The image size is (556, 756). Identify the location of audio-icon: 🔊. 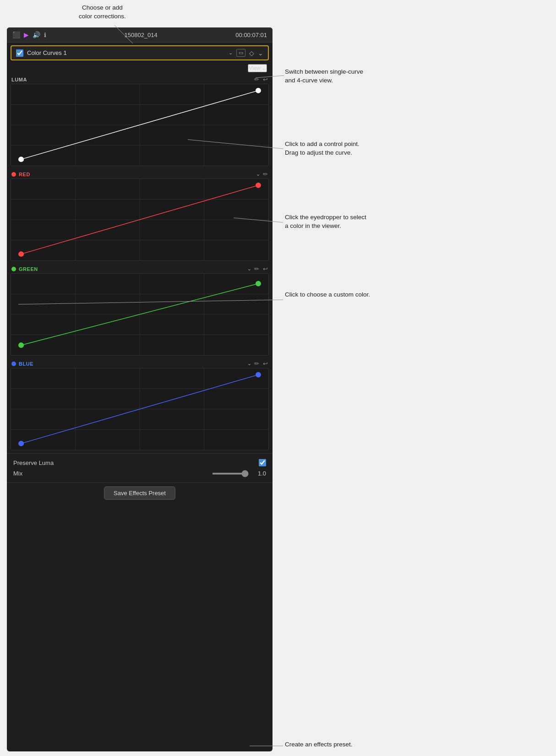
(37, 35).